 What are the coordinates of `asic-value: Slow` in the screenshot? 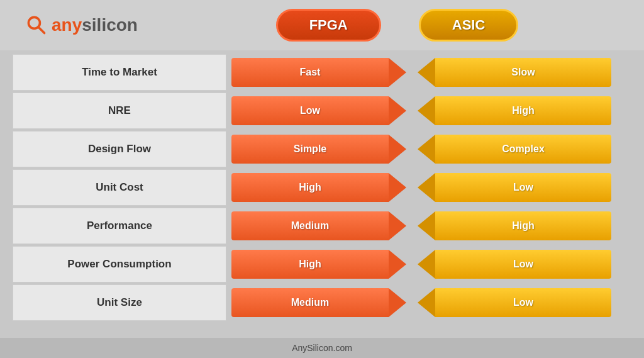 It's located at (523, 72).